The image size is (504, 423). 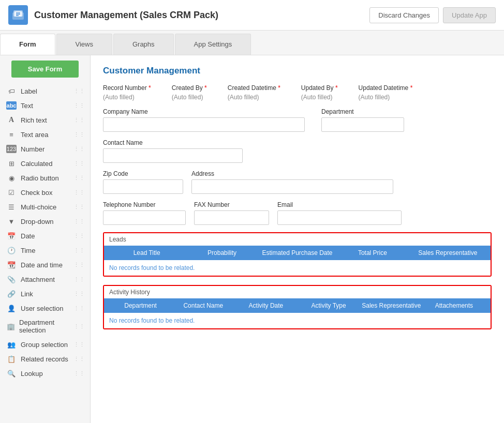 I want to click on created-datetime-autofill: (Auto filled), so click(x=254, y=97).